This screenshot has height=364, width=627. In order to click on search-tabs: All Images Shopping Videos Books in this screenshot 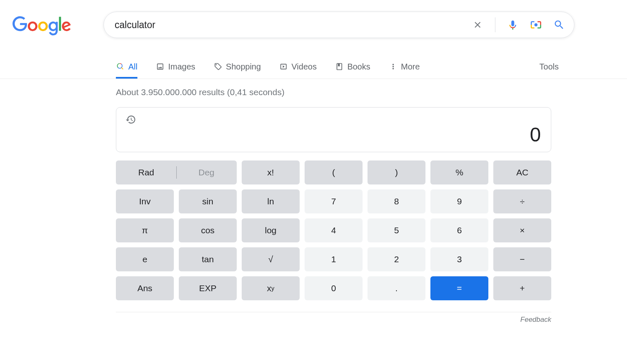, I will do `click(340, 67)`.